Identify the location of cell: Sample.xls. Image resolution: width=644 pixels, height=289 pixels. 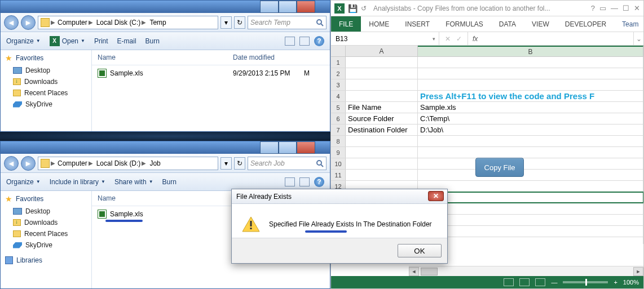
(531, 107).